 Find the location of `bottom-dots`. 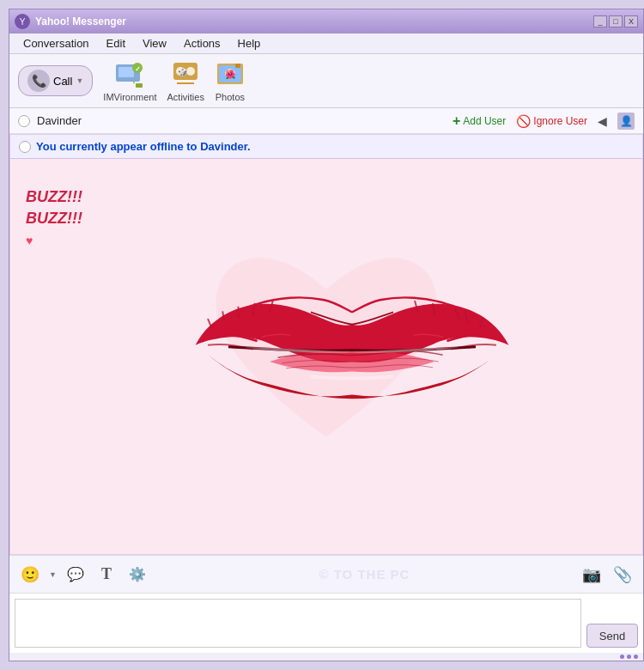

bottom-dots is located at coordinates (326, 656).